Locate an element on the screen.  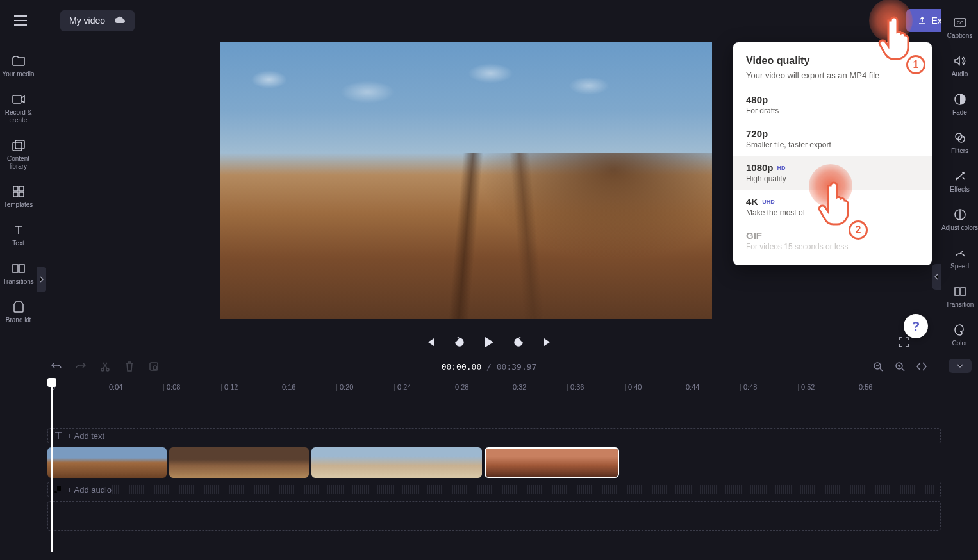
quality-option-480p: 480p For drafts is located at coordinates (833, 105).